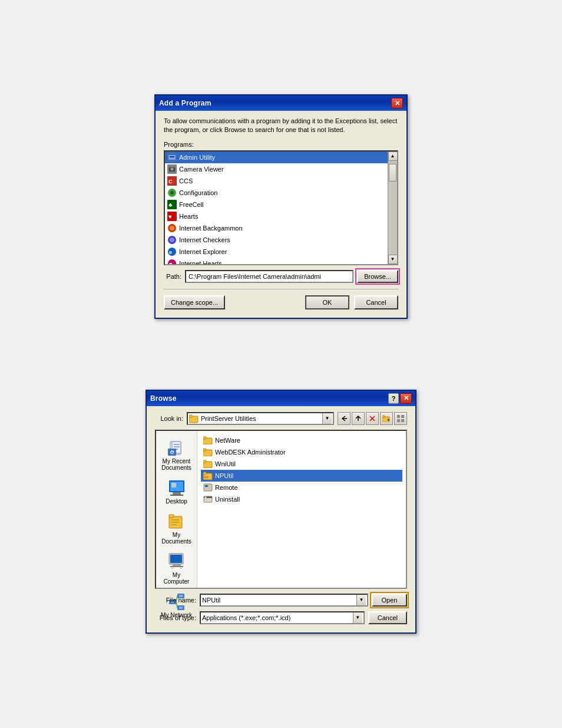 The width and height of the screenshot is (562, 728). What do you see at coordinates (164, 398) in the screenshot?
I see `browse-title: Browse` at bounding box center [164, 398].